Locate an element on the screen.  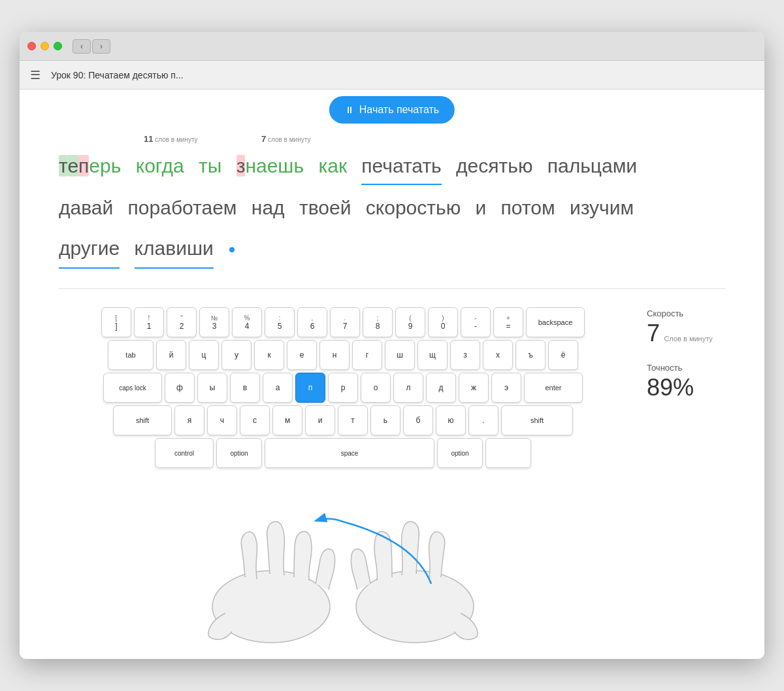
right-hand is located at coordinates (414, 582).